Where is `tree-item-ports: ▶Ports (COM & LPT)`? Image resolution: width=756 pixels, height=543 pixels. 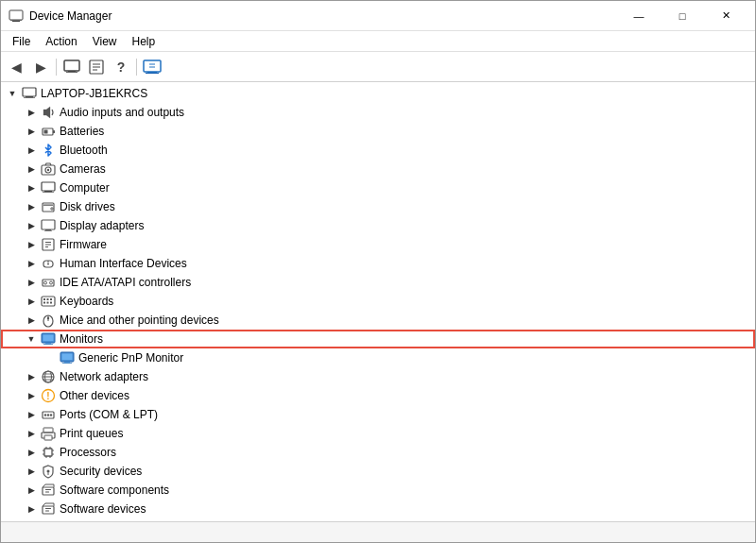 tree-item-ports: ▶Ports (COM & LPT) is located at coordinates (378, 415).